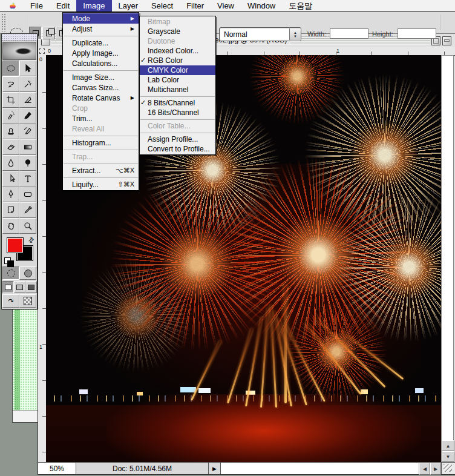 This screenshot has width=455, height=476. I want to click on fullscreen-menubar-button, so click(19, 287).